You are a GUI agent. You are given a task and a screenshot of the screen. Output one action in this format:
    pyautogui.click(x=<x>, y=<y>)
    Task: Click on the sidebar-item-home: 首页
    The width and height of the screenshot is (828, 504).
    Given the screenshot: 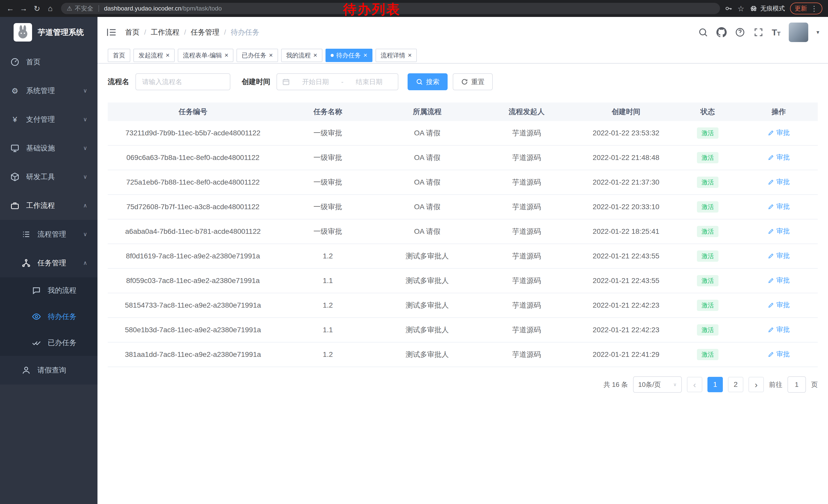 What is the action you would take?
    pyautogui.click(x=49, y=62)
    